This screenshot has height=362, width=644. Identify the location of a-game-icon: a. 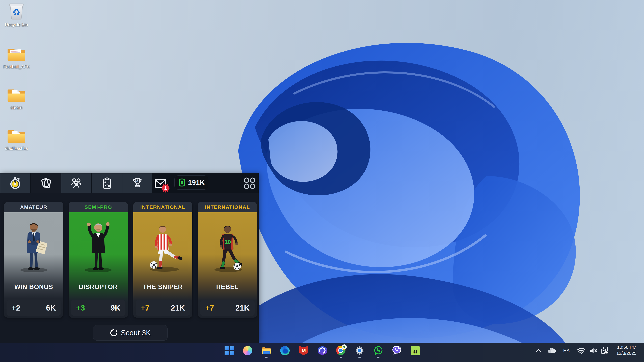
(416, 351).